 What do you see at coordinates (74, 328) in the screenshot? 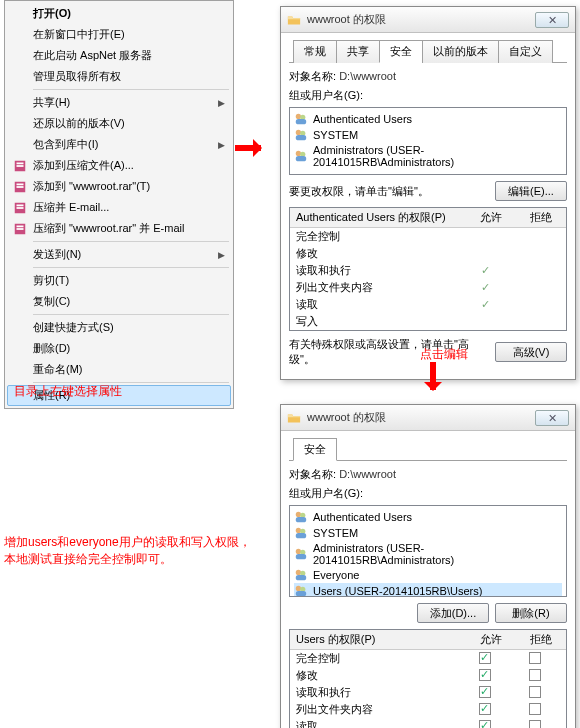
I see `menu-item-label: 创建快捷方式(S)` at bounding box center [74, 328].